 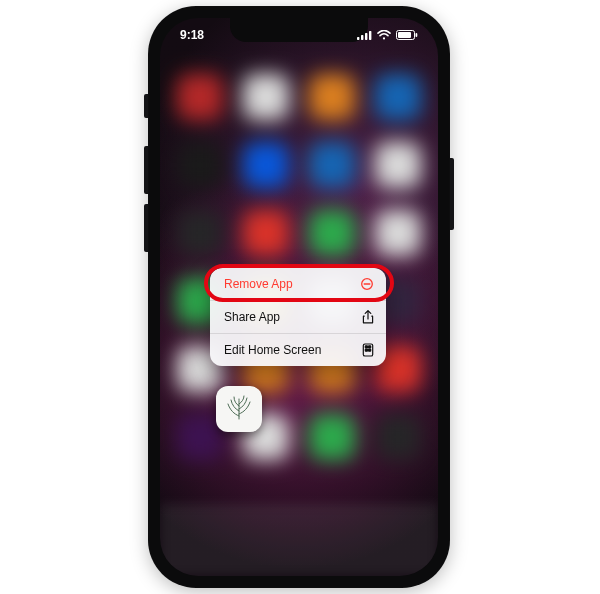 I want to click on status-indicators, so click(x=388, y=35).